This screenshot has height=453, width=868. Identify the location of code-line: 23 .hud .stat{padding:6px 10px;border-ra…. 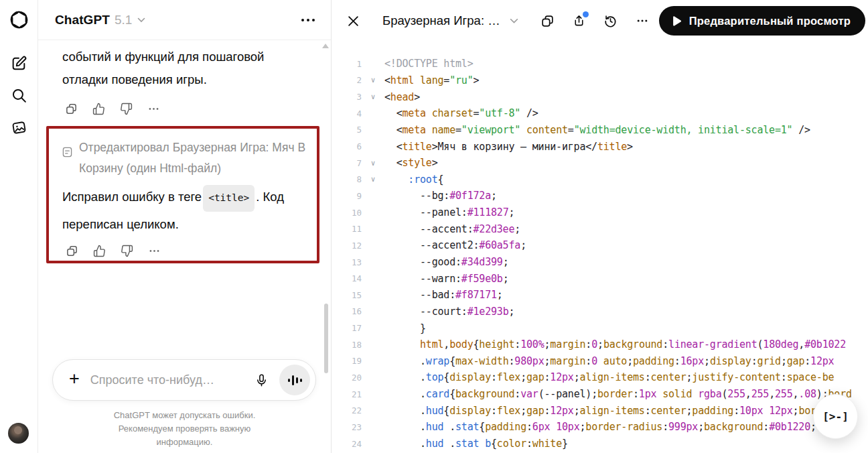
(600, 428).